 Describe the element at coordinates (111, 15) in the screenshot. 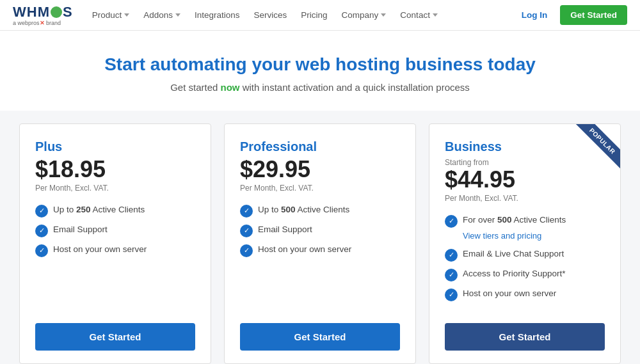

I see `nav-item-product: Product` at that location.